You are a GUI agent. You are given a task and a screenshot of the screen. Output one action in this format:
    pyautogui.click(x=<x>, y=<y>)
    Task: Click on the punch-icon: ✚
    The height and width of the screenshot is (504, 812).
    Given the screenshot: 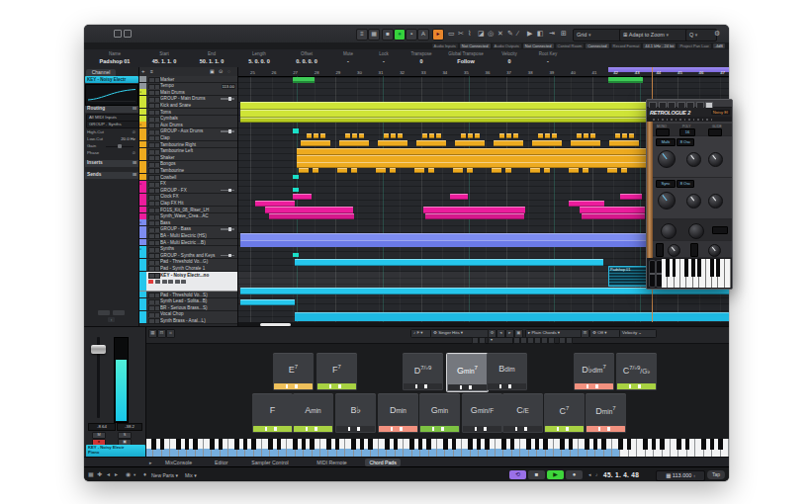 What is the action you would take?
    pyautogui.click(x=99, y=474)
    